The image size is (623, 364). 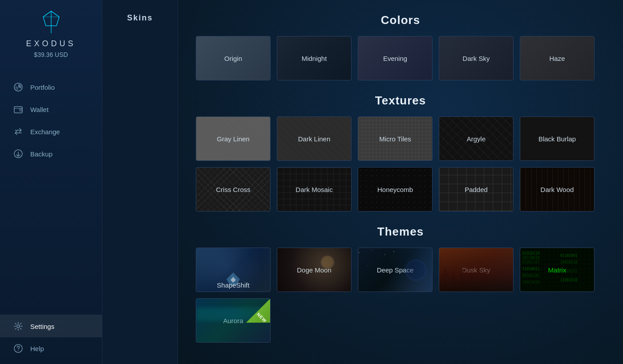 I want to click on exchange-label: Exchange, so click(x=45, y=132).